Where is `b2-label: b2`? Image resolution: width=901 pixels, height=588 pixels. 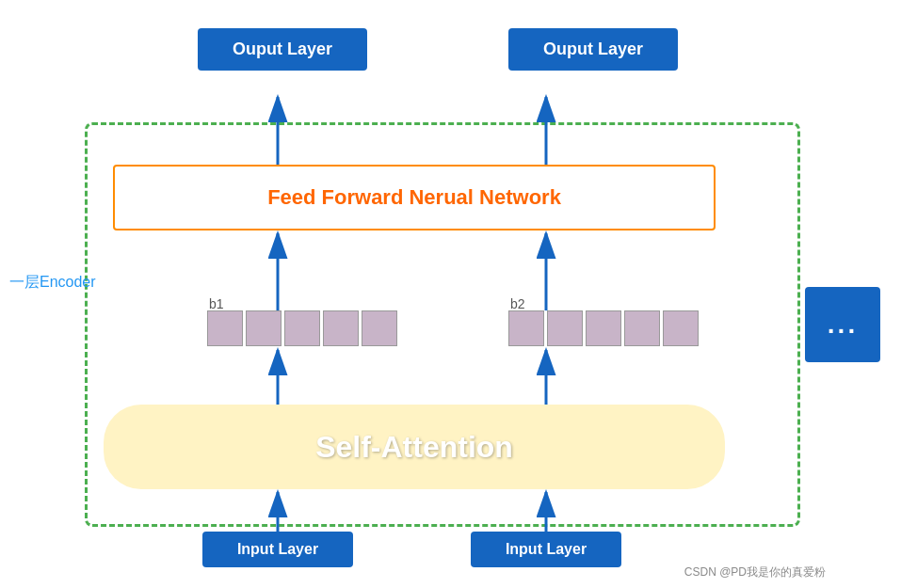 b2-label: b2 is located at coordinates (518, 304).